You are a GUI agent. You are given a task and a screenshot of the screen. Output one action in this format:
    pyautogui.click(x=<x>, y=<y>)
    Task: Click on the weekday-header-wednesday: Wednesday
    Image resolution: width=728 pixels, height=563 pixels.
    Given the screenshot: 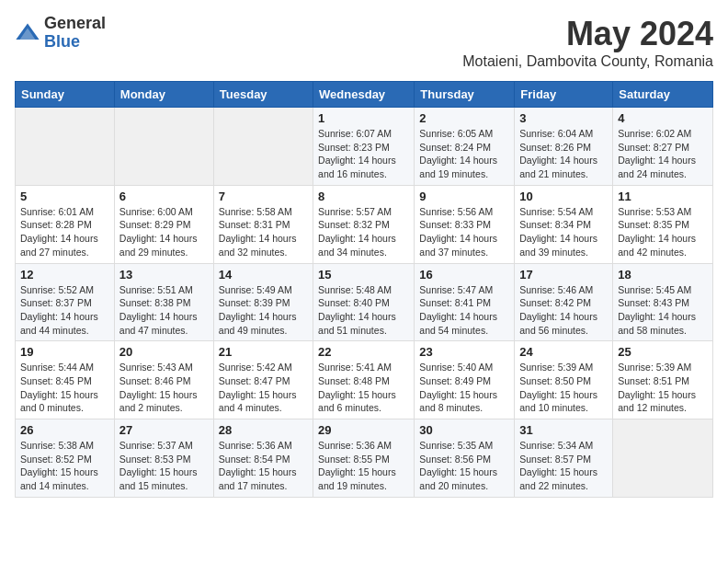 What is the action you would take?
    pyautogui.click(x=364, y=95)
    